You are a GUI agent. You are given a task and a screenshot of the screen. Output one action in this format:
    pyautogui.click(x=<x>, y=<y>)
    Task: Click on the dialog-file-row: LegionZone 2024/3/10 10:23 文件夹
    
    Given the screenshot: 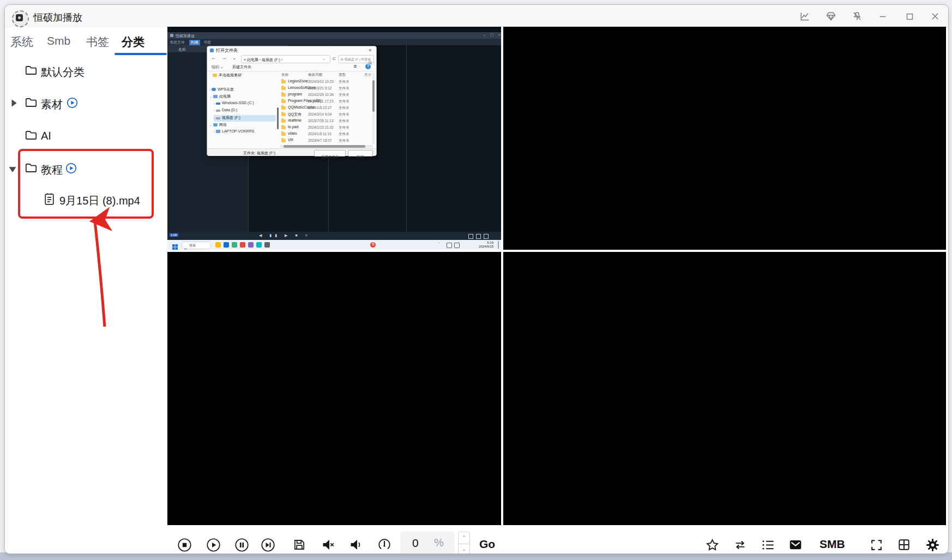 What is the action you would take?
    pyautogui.click(x=327, y=82)
    